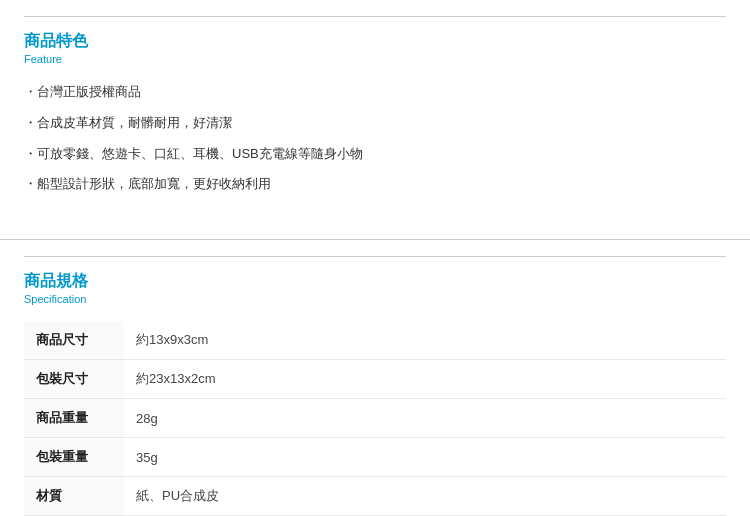 This screenshot has height=516, width=750. I want to click on spec-row-1: 包裝尺寸約23x13x2cm, so click(375, 380).